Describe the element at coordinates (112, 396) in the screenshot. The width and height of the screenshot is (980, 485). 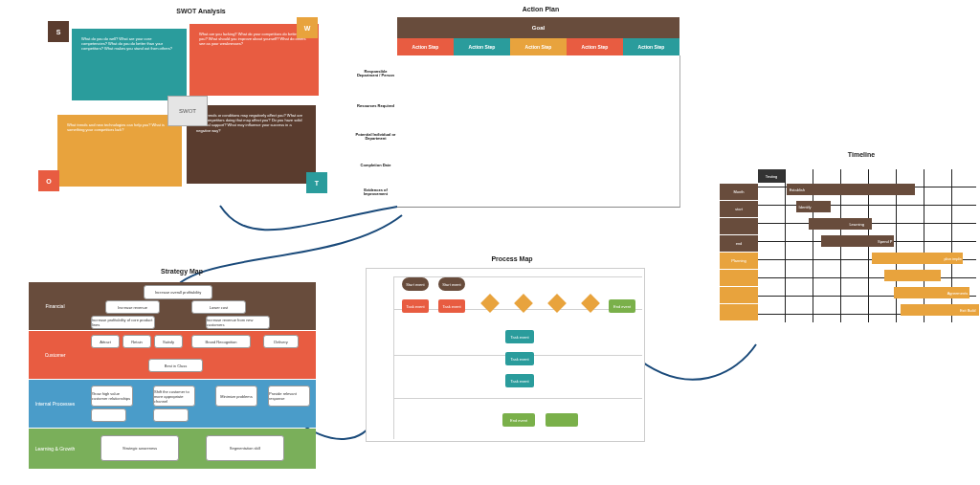
I see `sm-box: Grow high value customer relationships` at that location.